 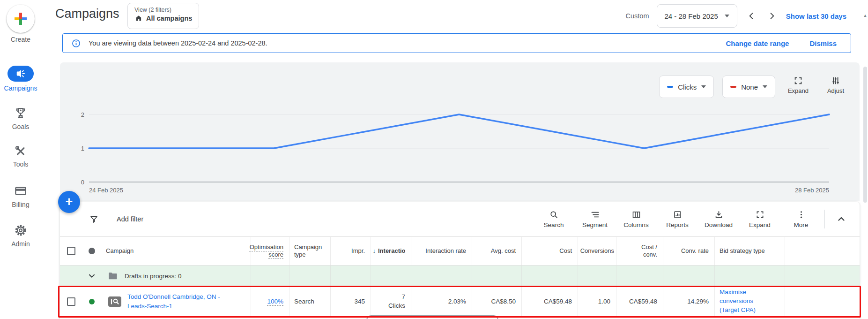 What do you see at coordinates (163, 16) in the screenshot?
I see `view-selector: View (2 filters) All campaigns` at bounding box center [163, 16].